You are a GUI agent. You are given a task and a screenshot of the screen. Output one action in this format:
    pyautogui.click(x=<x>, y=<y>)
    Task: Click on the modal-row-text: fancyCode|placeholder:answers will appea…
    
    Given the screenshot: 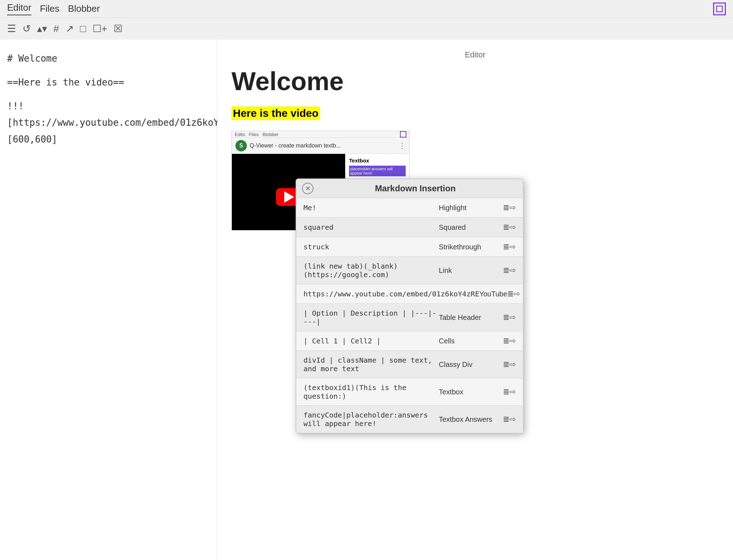 What is the action you would take?
    pyautogui.click(x=371, y=419)
    